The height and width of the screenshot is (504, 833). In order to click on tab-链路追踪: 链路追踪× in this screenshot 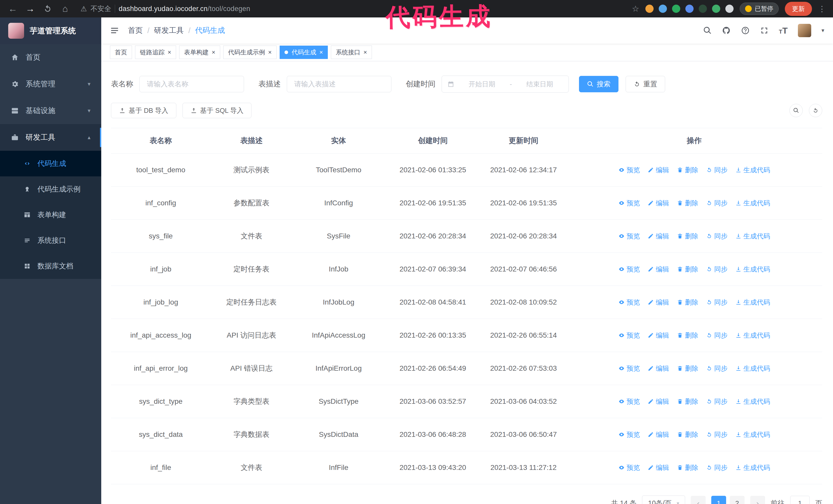, I will do `click(156, 52)`.